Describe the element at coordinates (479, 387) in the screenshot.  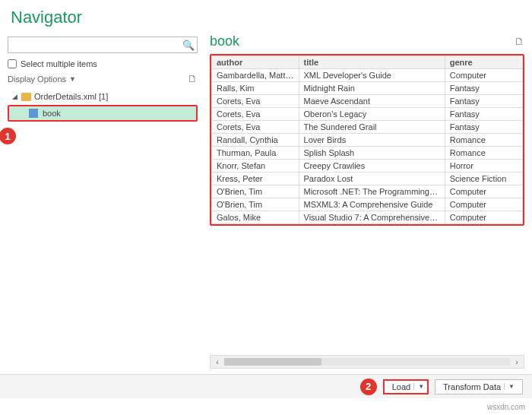
I see `transform-data-button: Transform Data ▼` at that location.